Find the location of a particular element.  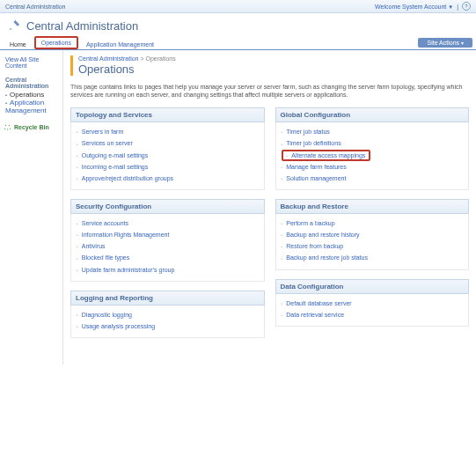

sidebar-heading-central-admin: Central Administration is located at coordinates (32, 83).